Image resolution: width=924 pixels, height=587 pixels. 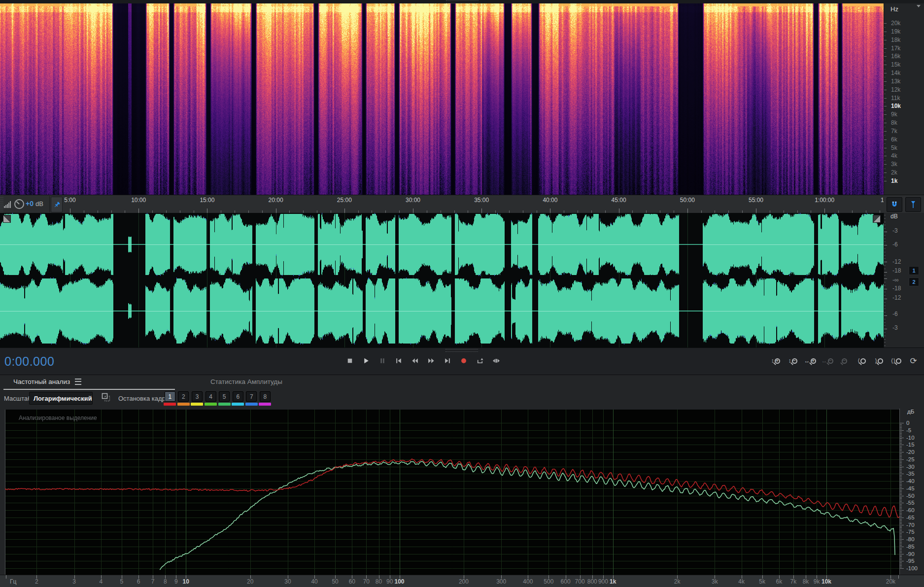 I want to click on zoom-out-amplitude-button: ↕−, so click(x=792, y=361).